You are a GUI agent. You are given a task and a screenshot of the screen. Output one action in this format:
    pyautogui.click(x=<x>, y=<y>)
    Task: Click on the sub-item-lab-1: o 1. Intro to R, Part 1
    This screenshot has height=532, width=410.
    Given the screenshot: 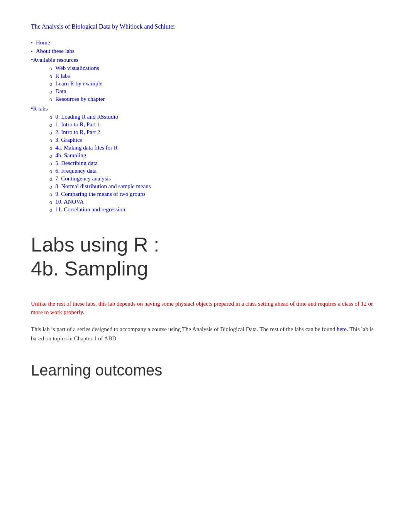 What is the action you would take?
    pyautogui.click(x=100, y=124)
    